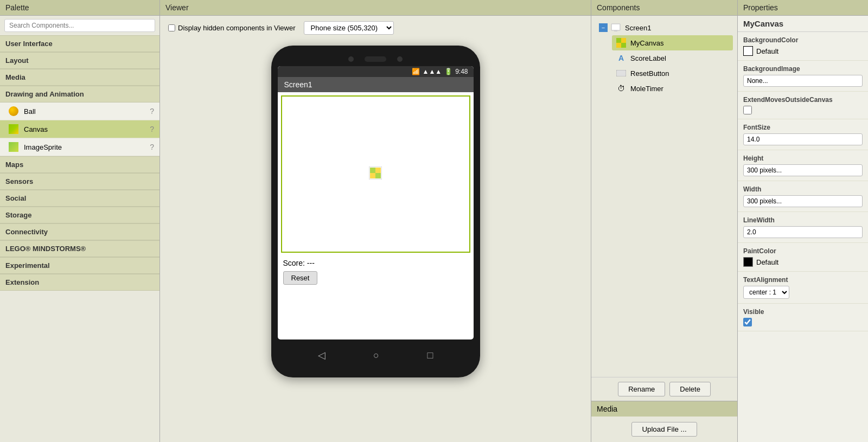 The width and height of the screenshot is (868, 442). What do you see at coordinates (80, 112) in the screenshot?
I see `palette-item-ball: Ball ?` at bounding box center [80, 112].